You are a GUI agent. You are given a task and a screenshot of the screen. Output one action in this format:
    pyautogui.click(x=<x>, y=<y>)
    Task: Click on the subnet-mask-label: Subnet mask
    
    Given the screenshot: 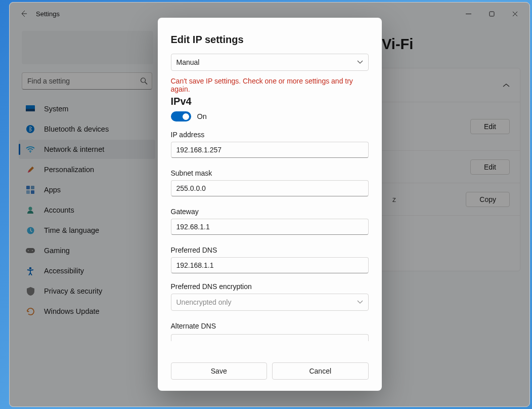 What is the action you would take?
    pyautogui.click(x=270, y=173)
    